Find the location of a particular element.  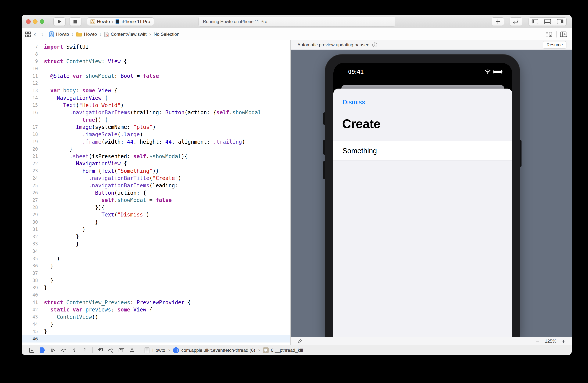

code-line-12: 12 is located at coordinates (156, 83).